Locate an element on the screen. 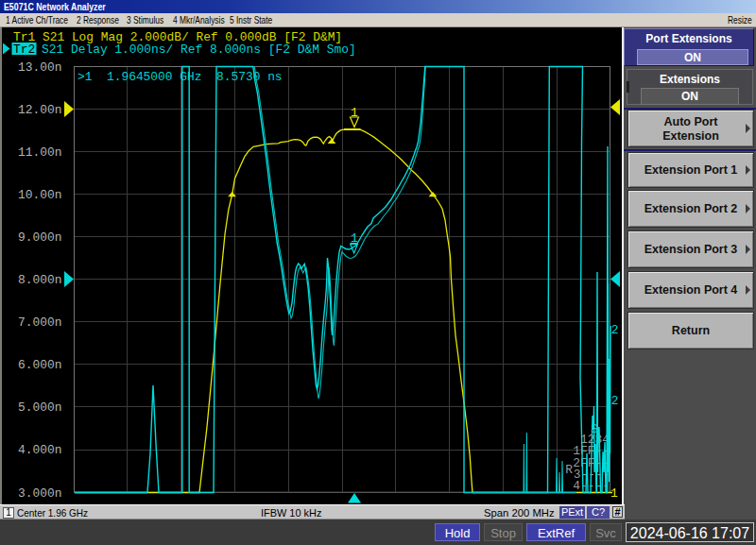  svg-text: 4.000n is located at coordinates (40, 450).